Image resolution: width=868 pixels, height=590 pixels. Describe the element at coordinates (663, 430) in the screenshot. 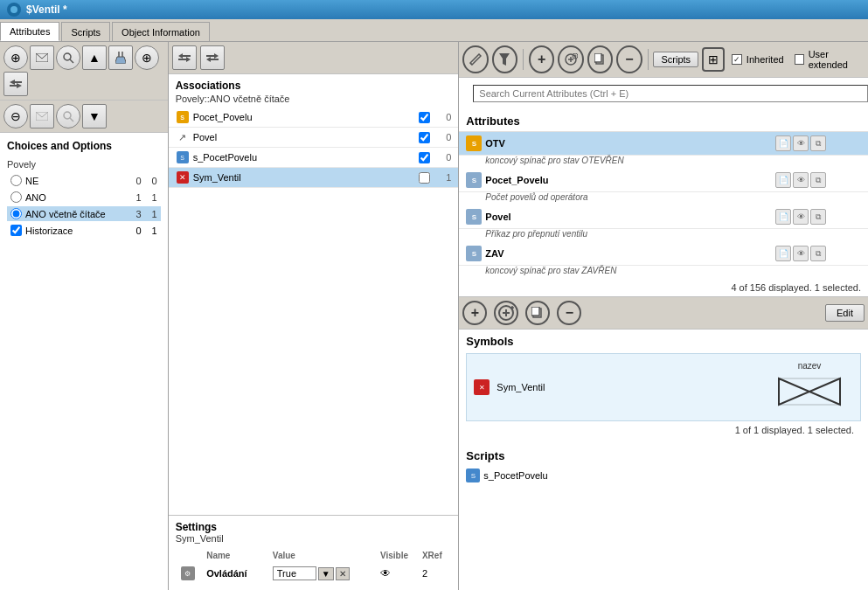

I see `symbols-count: 1 of 1 displayed. 1 selected.` at that location.